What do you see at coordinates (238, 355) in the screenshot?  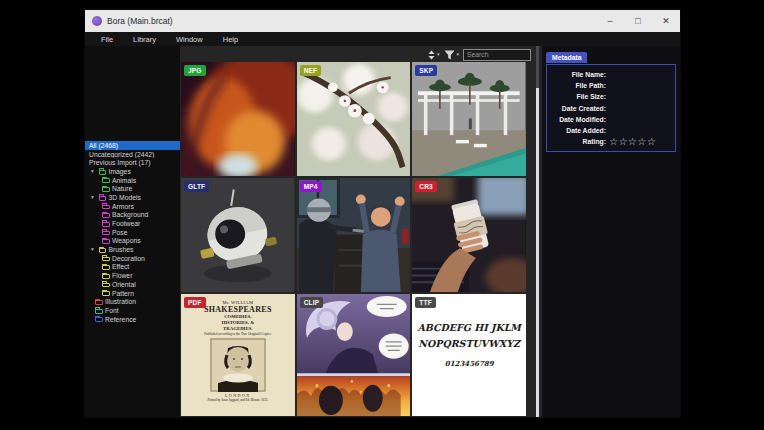 I see `asset-shakespeare-pdf: PDF Mr. WILLIAM SHAKESPEARES COMEDIES, H…` at bounding box center [238, 355].